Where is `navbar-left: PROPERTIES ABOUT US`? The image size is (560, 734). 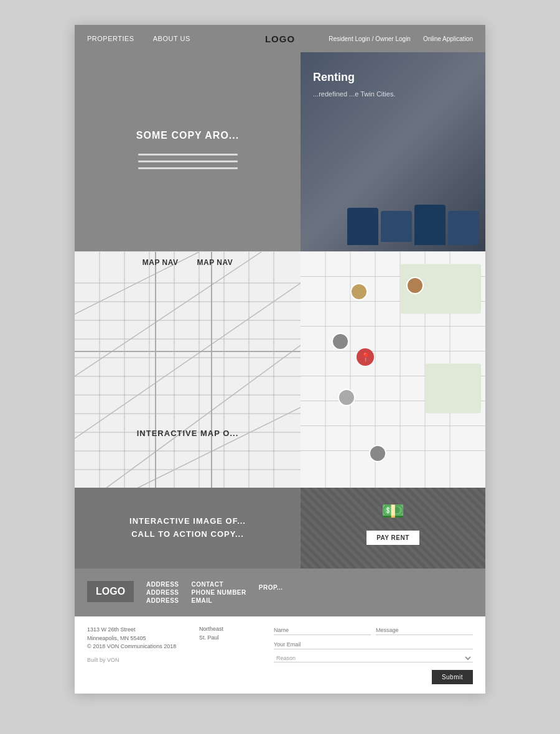 navbar-left: PROPERTIES ABOUT US is located at coordinates (184, 39).